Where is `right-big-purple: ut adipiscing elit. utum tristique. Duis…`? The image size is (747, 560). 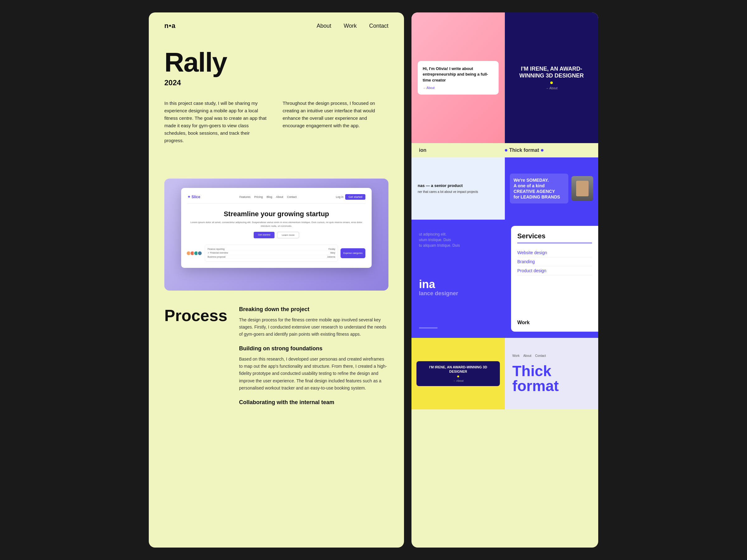
right-big-purple: ut adipiscing elit. utum tristique. Duis… is located at coordinates (505, 279).